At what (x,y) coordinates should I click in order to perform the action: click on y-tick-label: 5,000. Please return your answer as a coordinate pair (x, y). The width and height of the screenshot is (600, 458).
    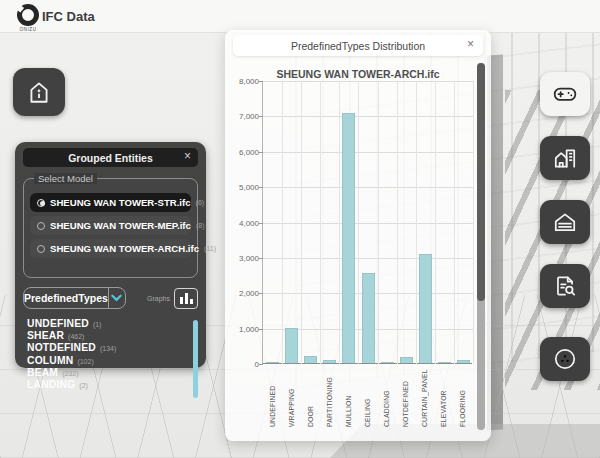
    Looking at the image, I should click on (239, 188).